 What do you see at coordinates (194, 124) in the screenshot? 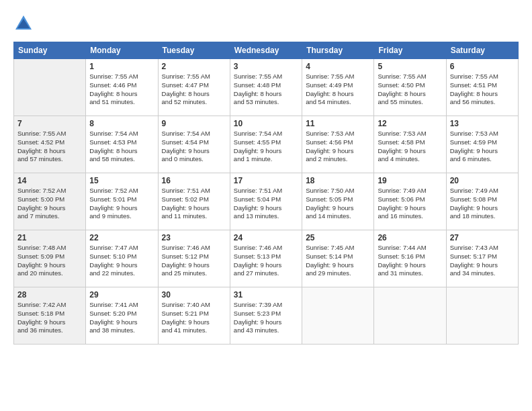
I see `day-number: 9` at bounding box center [194, 124].